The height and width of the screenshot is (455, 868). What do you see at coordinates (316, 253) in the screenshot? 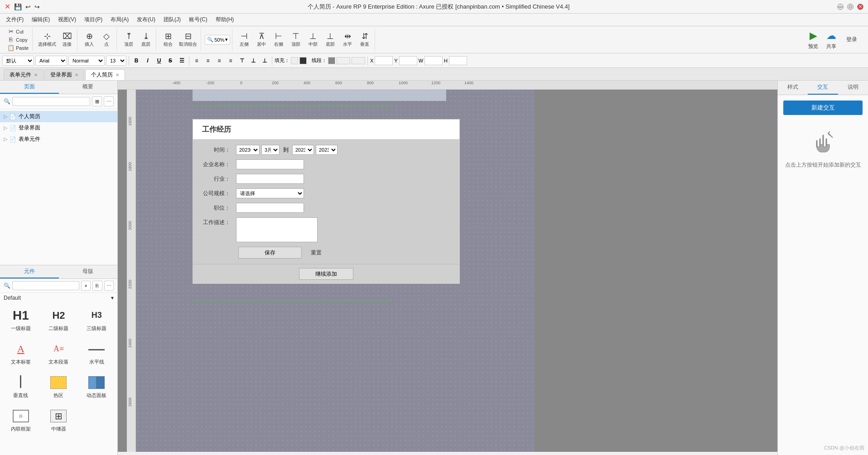
I see `reset-button: 重置` at bounding box center [316, 253].